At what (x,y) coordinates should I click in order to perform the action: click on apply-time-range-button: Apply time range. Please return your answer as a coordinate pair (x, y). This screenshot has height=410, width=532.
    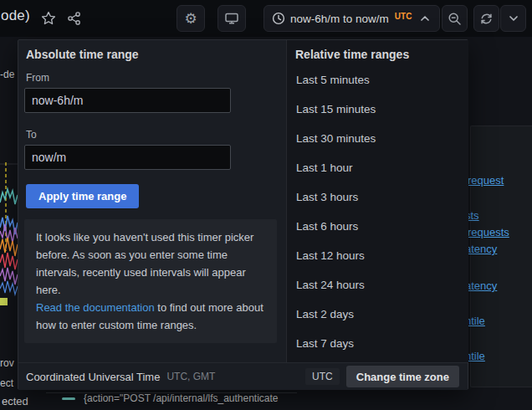
    Looking at the image, I should click on (82, 196).